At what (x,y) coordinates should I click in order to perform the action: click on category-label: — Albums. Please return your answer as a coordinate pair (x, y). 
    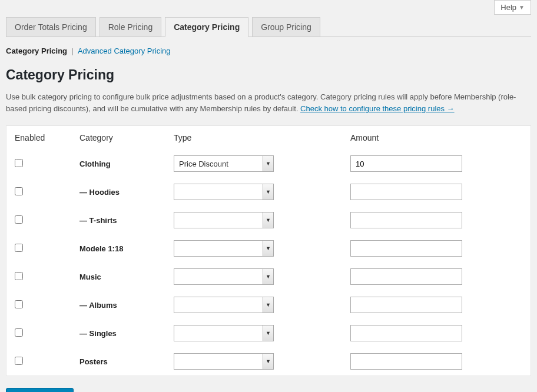
    Looking at the image, I should click on (98, 305).